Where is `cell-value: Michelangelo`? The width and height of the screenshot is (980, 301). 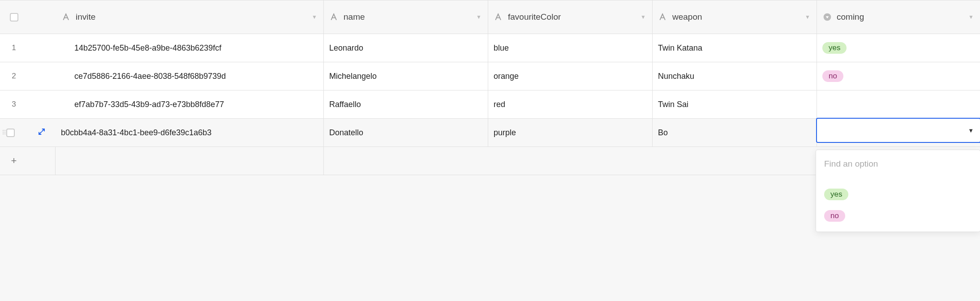 cell-value: Michelangelo is located at coordinates (353, 76).